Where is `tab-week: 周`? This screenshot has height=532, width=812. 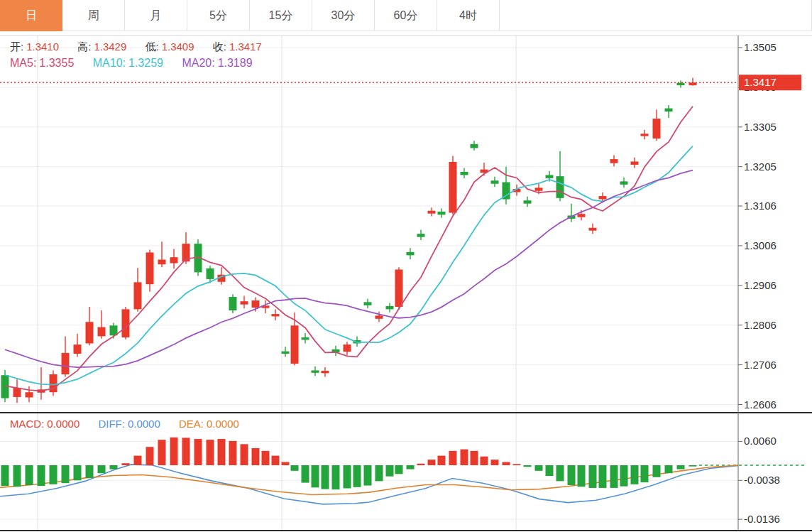
tab-week: 周 is located at coordinates (94, 16).